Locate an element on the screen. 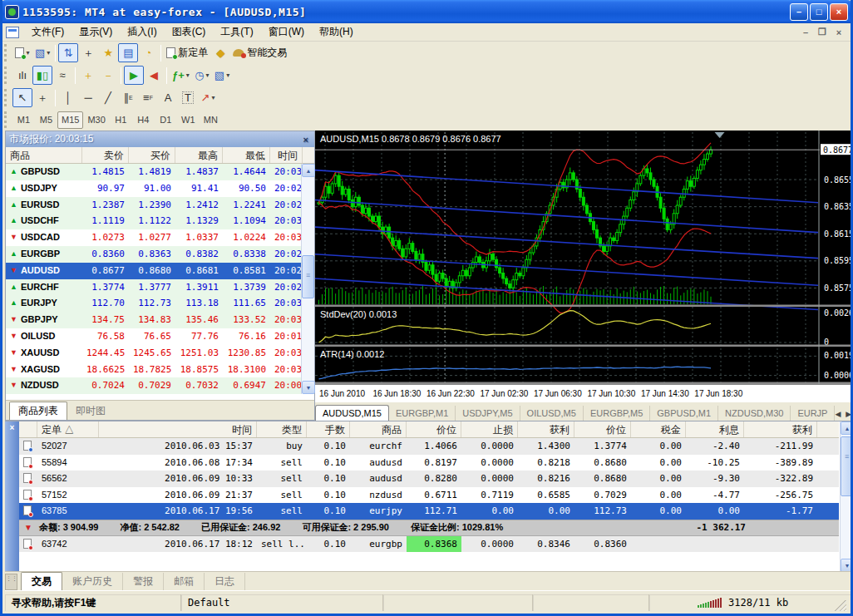  new-chart-button: ▾ is located at coordinates (22, 53).